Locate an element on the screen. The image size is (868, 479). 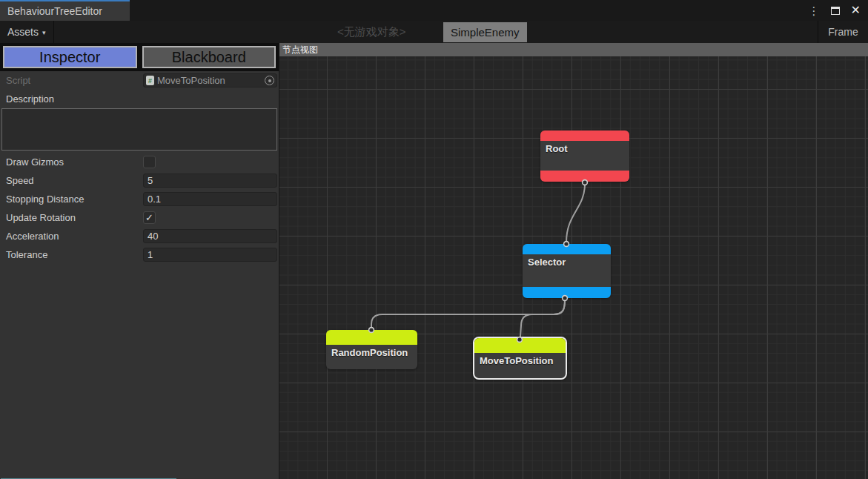
close-icon: ✕ is located at coordinates (855, 10).